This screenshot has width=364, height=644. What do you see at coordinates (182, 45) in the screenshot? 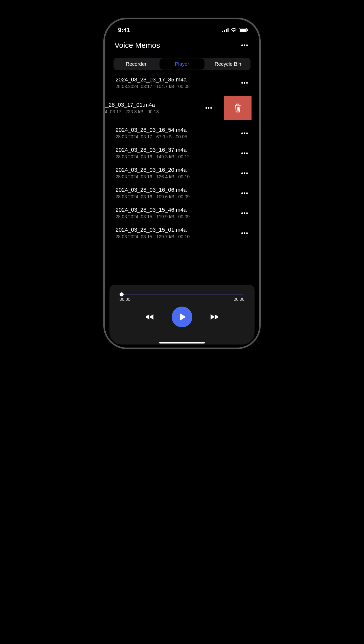
I see `page-header: Voice Memos •••` at bounding box center [182, 45].